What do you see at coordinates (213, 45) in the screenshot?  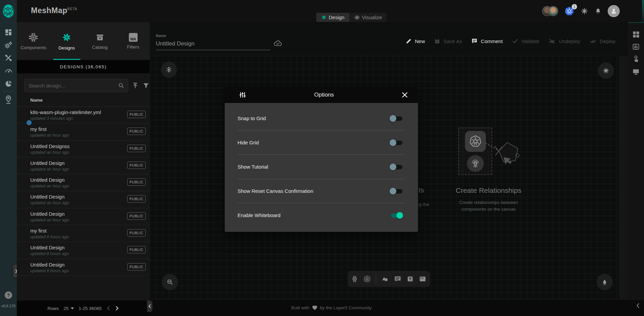 I see `design-name-input` at bounding box center [213, 45].